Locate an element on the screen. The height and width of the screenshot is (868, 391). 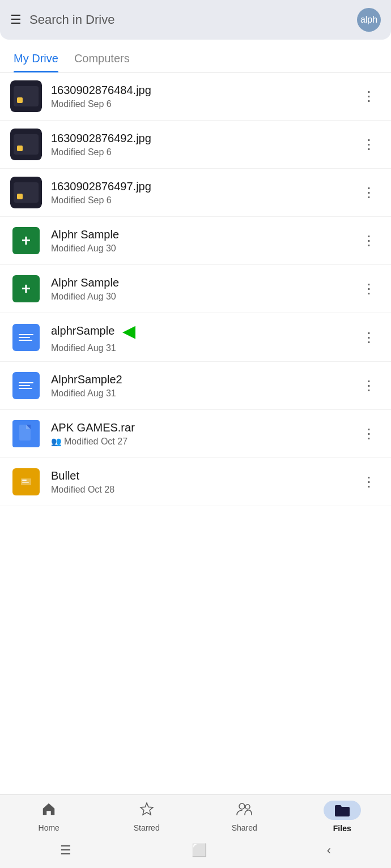
file-info: alphrSample ◀ Modified Aug 31 is located at coordinates (199, 337).